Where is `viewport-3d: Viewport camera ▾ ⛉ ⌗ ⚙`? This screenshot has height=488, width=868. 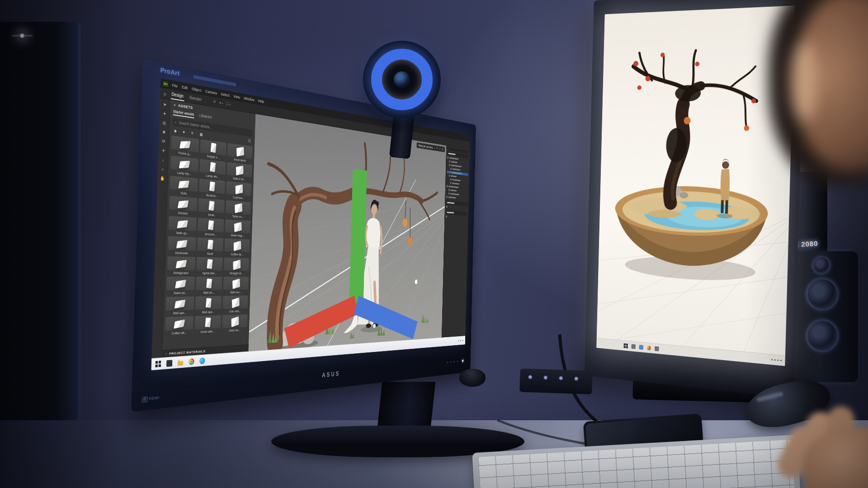 viewport-3d: Viewport camera ▾ ⛉ ⌗ ⚙ is located at coordinates (347, 232).